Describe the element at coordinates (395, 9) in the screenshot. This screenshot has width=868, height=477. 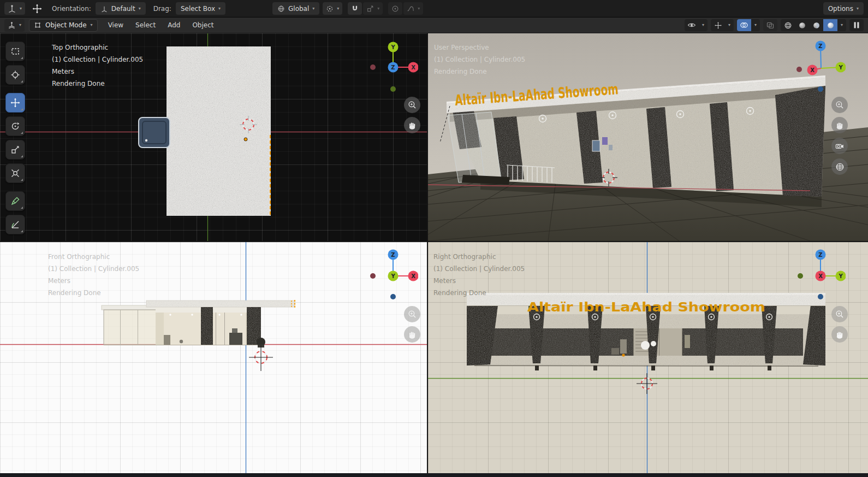
I see `proportional-editing-toggle` at that location.